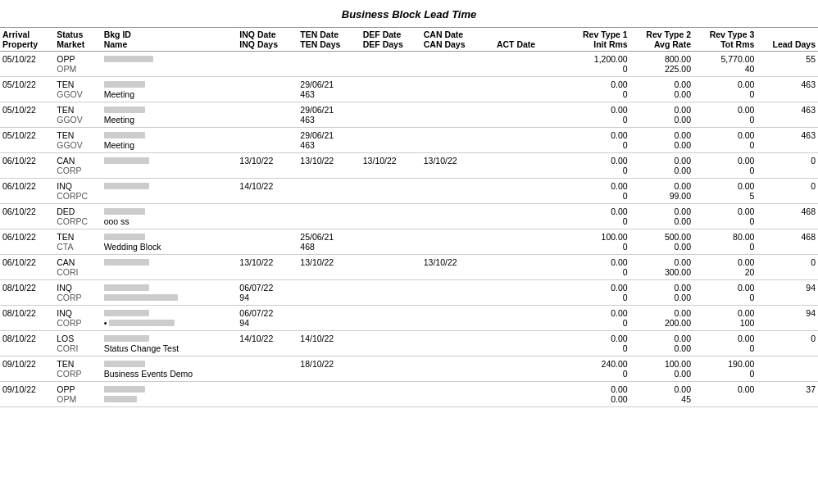 The image size is (818, 504). What do you see at coordinates (27, 39) in the screenshot?
I see `col-header-arrival: Arrival Property` at bounding box center [27, 39].